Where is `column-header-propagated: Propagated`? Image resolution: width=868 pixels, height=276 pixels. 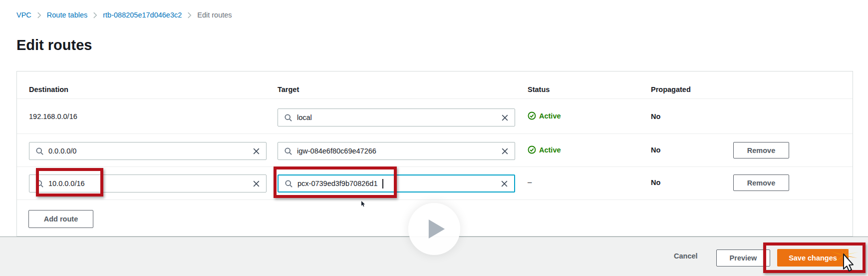 column-header-propagated: Propagated is located at coordinates (671, 90).